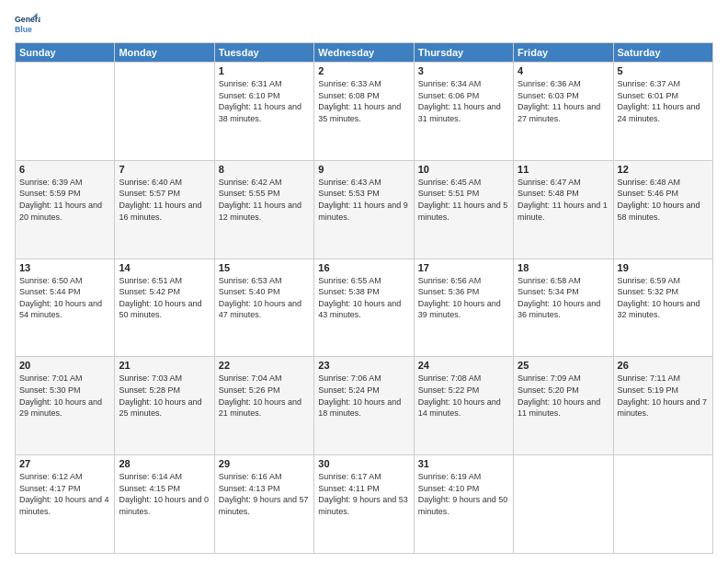 Image resolution: width=728 pixels, height=563 pixels. Describe the element at coordinates (664, 268) in the screenshot. I see `day-number: 19` at that location.